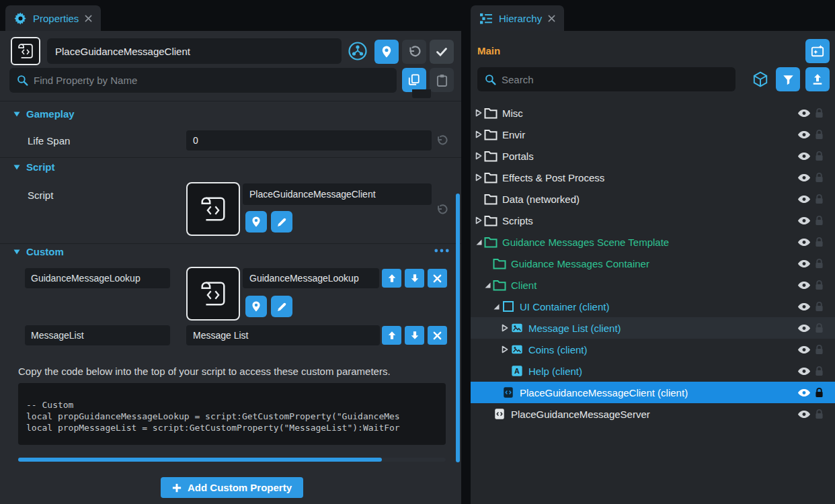  Describe the element at coordinates (458, 328) in the screenshot. I see `vertical-scrollbar` at that location.